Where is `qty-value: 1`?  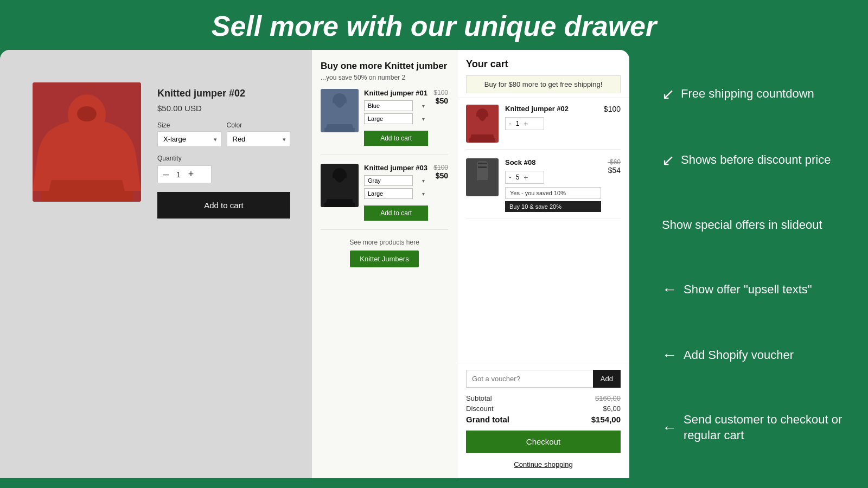 qty-value: 1 is located at coordinates (178, 175).